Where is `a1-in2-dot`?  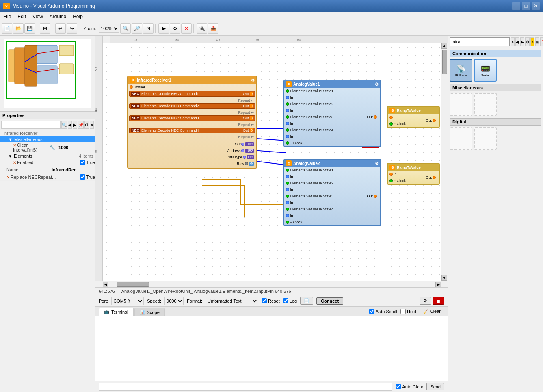 a1-in2-dot is located at coordinates (288, 110).